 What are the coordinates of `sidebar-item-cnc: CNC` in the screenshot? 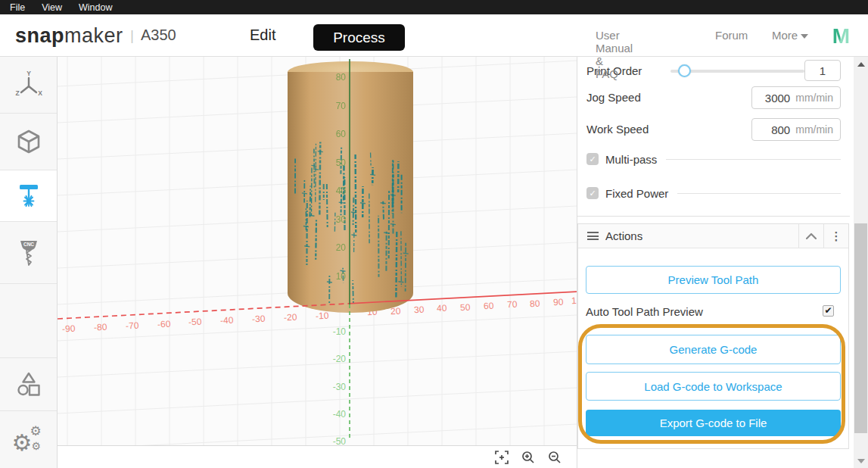 It's located at (29, 253).